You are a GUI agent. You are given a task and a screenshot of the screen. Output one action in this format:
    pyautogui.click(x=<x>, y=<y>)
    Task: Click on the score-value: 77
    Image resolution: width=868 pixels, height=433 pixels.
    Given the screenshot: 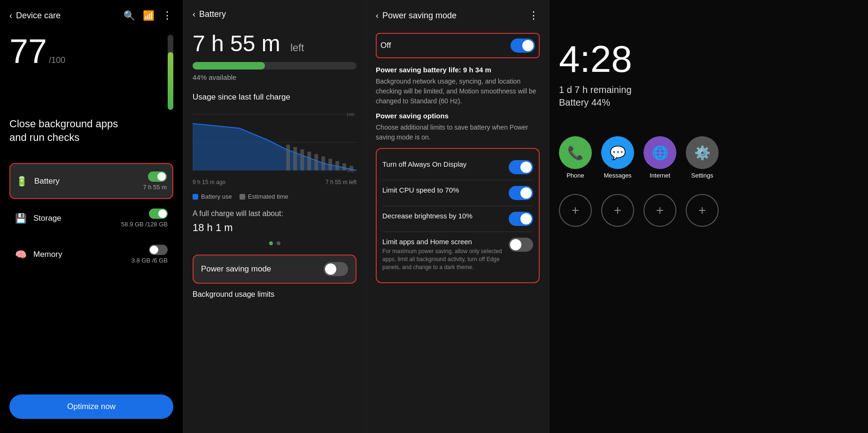 What is the action you would take?
    pyautogui.click(x=28, y=51)
    